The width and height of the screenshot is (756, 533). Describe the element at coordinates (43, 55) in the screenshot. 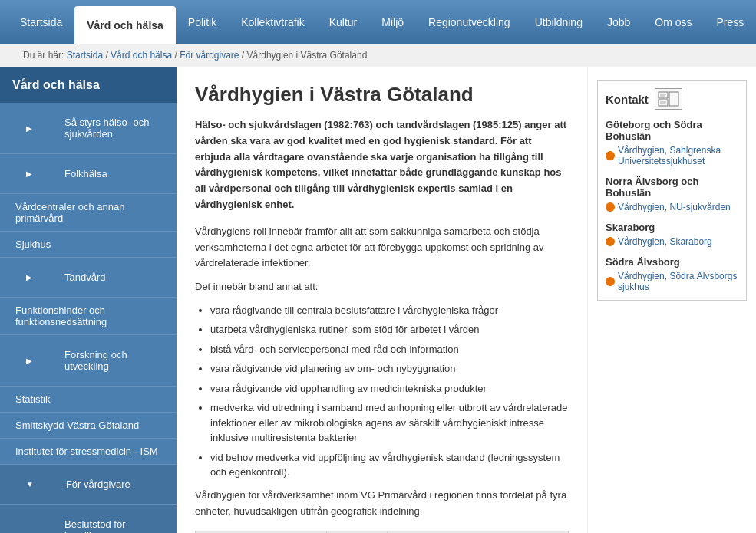

I see `breadcrumb-label: Du är här:` at that location.